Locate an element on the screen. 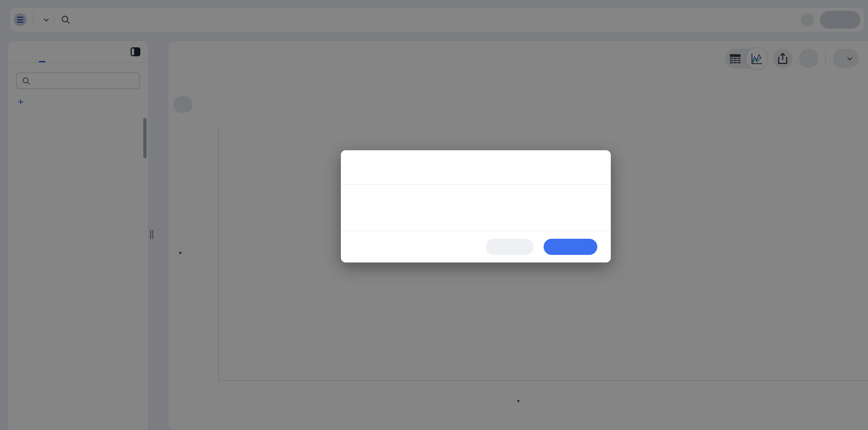 The height and width of the screenshot is (430, 868). dialog-header is located at coordinates (476, 168).